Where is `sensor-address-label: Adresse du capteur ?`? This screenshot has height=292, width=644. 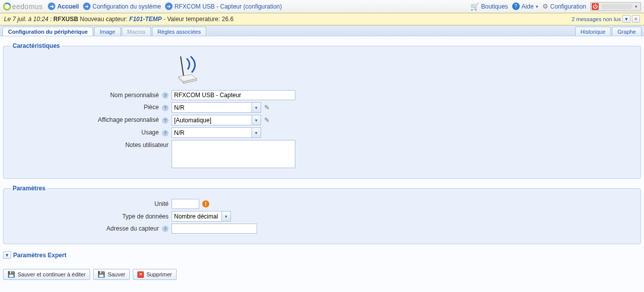
sensor-address-label: Adresse du capteur ? is located at coordinates (91, 229).